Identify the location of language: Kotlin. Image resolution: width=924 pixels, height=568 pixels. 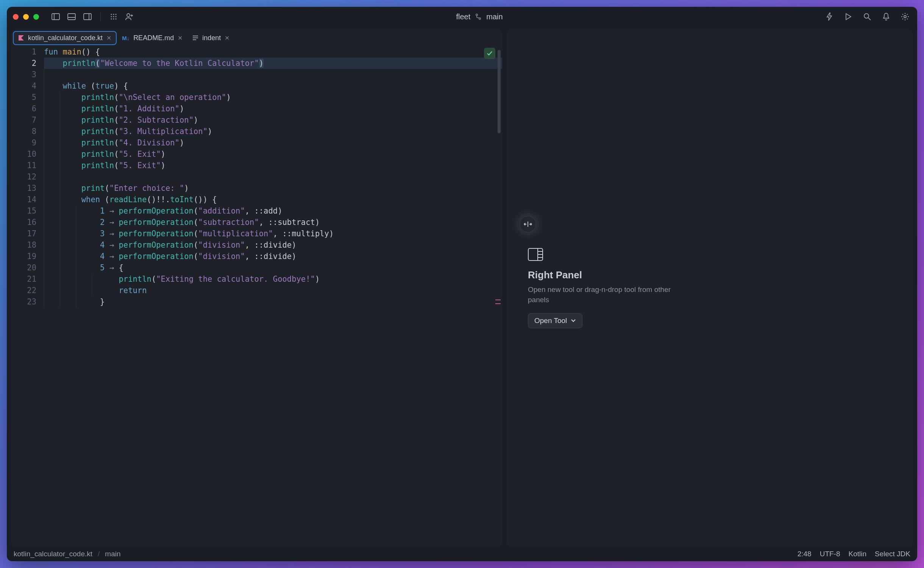
(857, 554).